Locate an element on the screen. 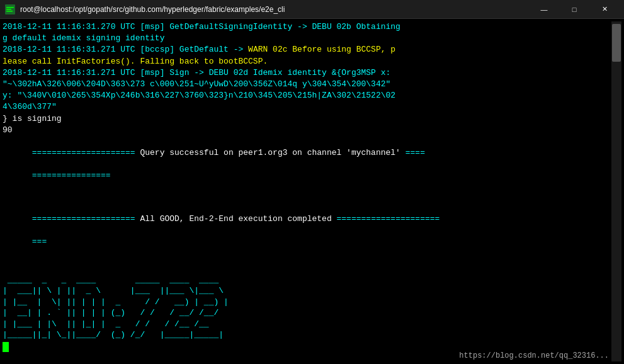  blank-line is located at coordinates (307, 198).